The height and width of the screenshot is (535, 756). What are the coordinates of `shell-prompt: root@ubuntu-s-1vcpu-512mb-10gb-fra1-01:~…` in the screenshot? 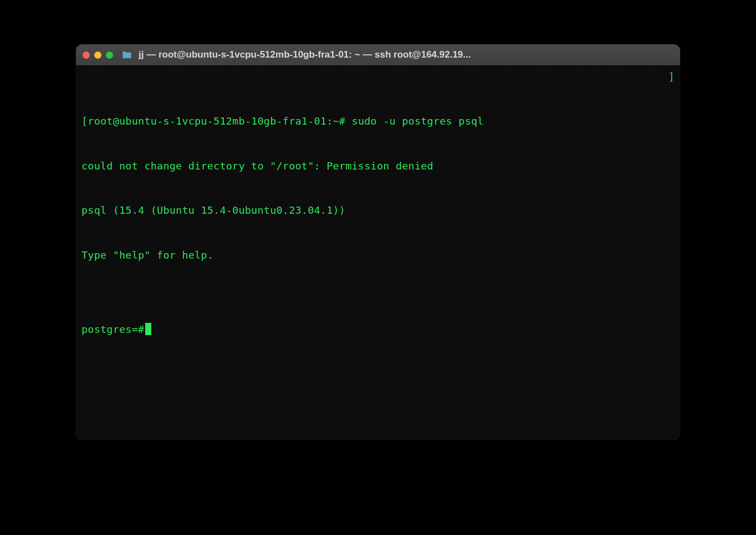 It's located at (216, 121).